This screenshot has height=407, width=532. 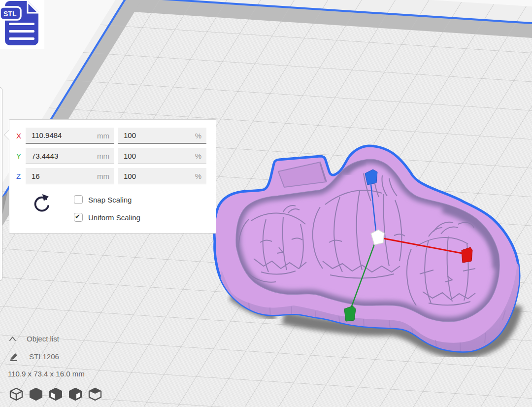 I want to click on gizmo-y-handle, so click(x=350, y=313).